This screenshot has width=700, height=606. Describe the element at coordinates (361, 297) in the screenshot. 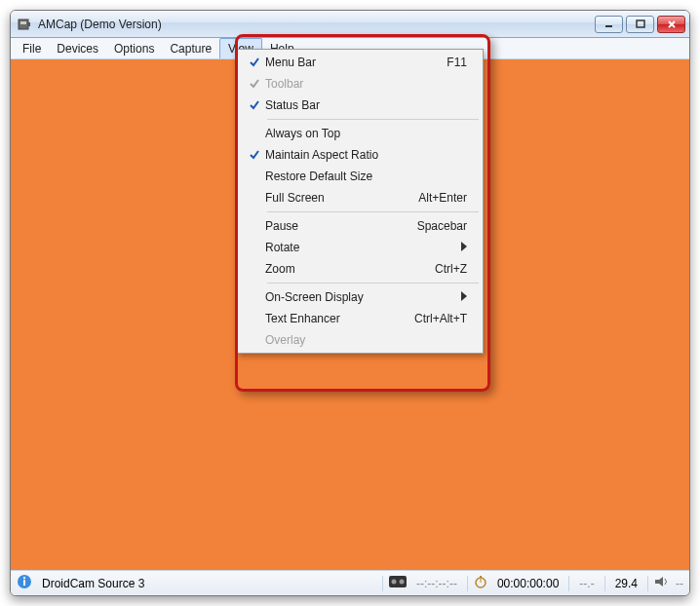

I see `menu-item-on-screen-display: On-Screen Display` at that location.